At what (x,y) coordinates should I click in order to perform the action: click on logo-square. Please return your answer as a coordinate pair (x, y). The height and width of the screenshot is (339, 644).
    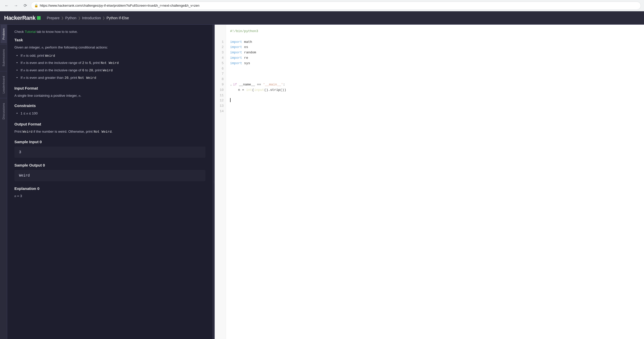
    Looking at the image, I should click on (39, 18).